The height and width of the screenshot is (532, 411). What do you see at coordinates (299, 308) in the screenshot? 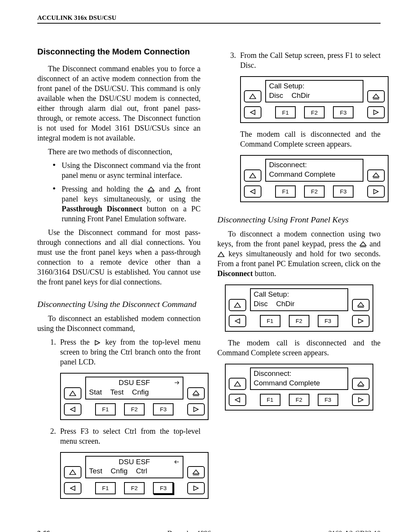
I see `lcd-panel-5: Call Setup: DiscChDir F1 F2 F3` at bounding box center [299, 308].